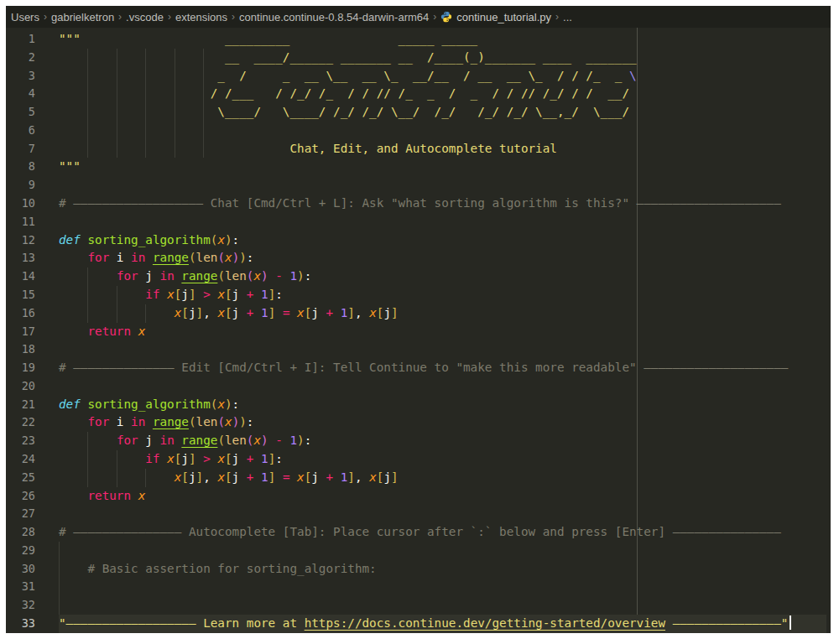 The width and height of the screenshot is (839, 644). I want to click on breadcrumb-item: .vscode, so click(144, 17).